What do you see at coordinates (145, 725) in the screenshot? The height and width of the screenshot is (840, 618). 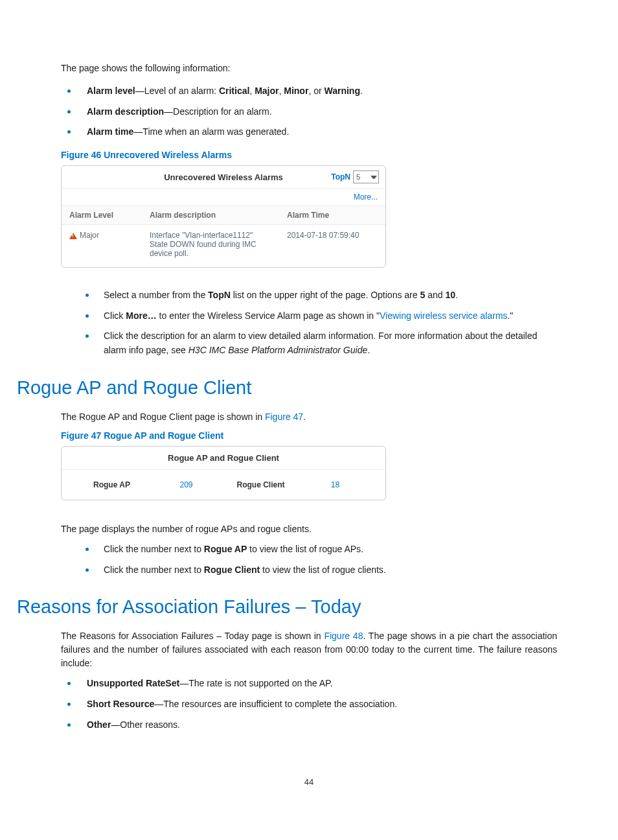 I see `text: —Other reasons.` at bounding box center [145, 725].